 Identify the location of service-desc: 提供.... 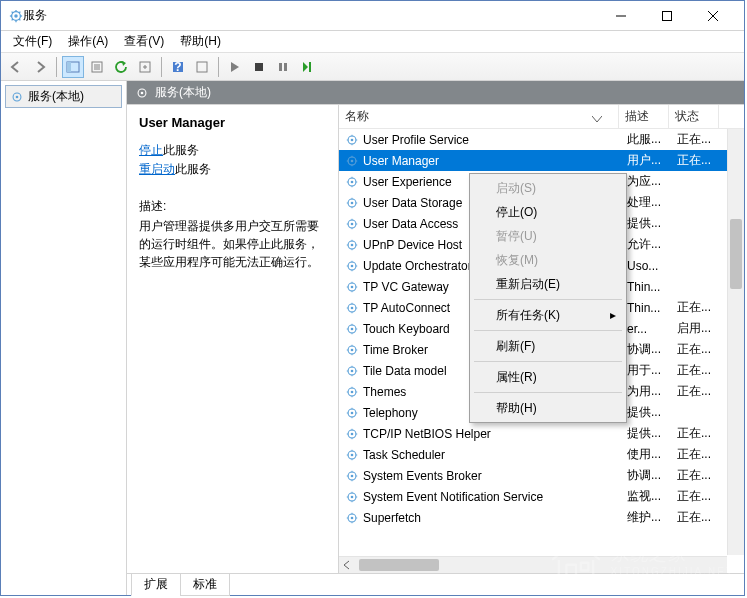
(652, 412).